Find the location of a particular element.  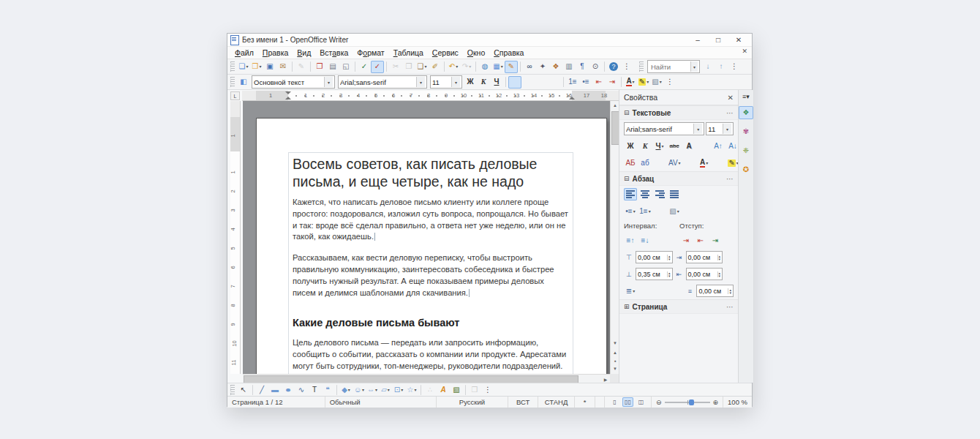

fontwork-button: A ▾ is located at coordinates (443, 389).